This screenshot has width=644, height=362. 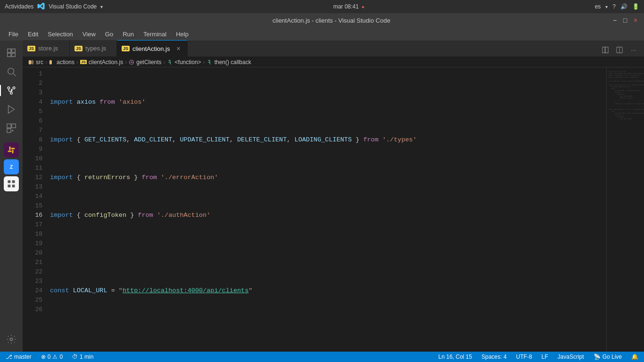 What do you see at coordinates (34, 209) in the screenshot?
I see `line-numbers: 1 2 3 4 5 6 7 8 9 10 11 12 13 14 15 16 1…` at bounding box center [34, 209].